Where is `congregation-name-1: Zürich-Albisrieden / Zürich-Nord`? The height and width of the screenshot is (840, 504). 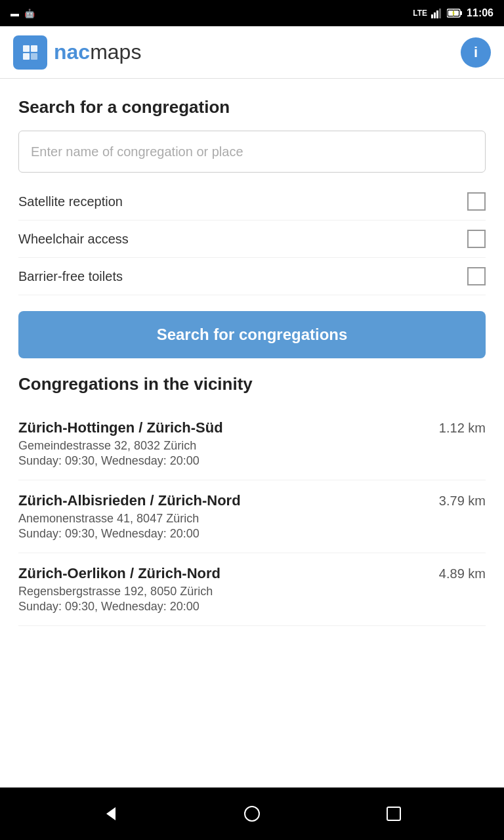
congregation-name-1: Zürich-Albisrieden / Zürich-Nord is located at coordinates (223, 501).